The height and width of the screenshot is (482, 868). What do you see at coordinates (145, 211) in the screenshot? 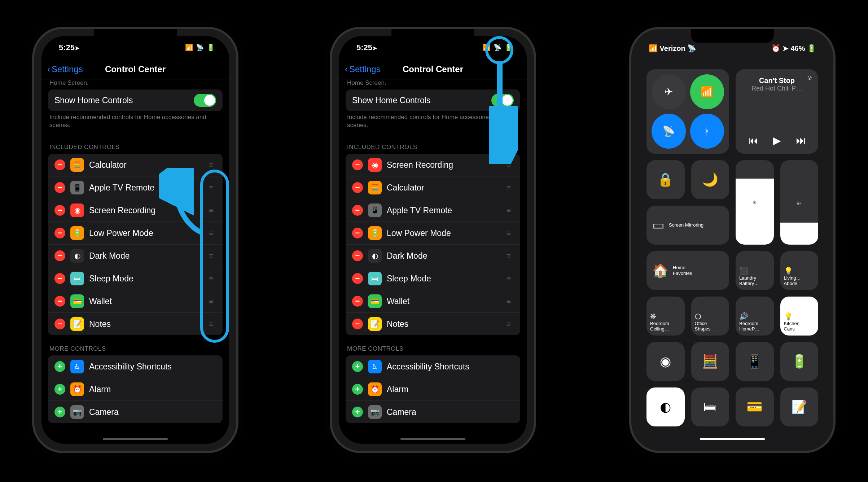
I see `control-label: Screen Recording` at bounding box center [145, 211].